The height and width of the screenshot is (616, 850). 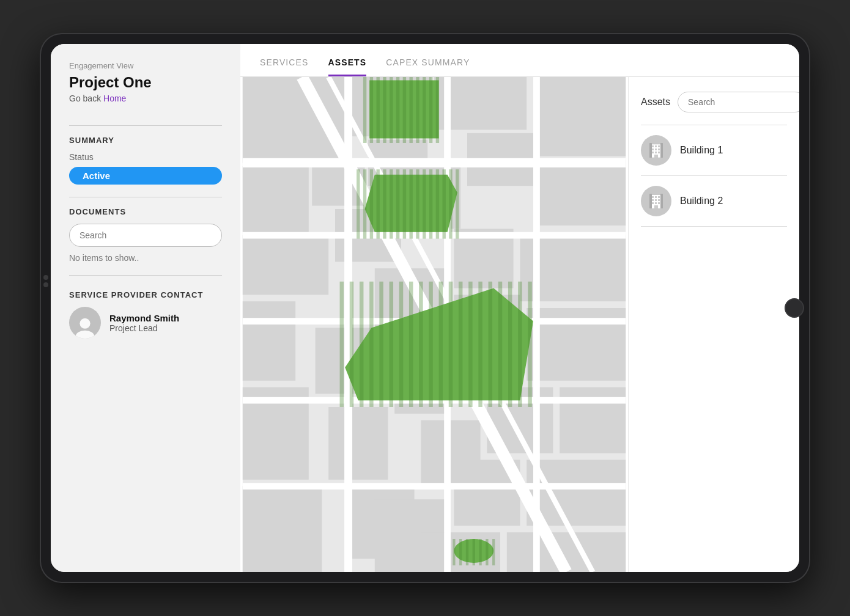 What do you see at coordinates (85, 98) in the screenshot?
I see `go-back-text: Go back` at bounding box center [85, 98].